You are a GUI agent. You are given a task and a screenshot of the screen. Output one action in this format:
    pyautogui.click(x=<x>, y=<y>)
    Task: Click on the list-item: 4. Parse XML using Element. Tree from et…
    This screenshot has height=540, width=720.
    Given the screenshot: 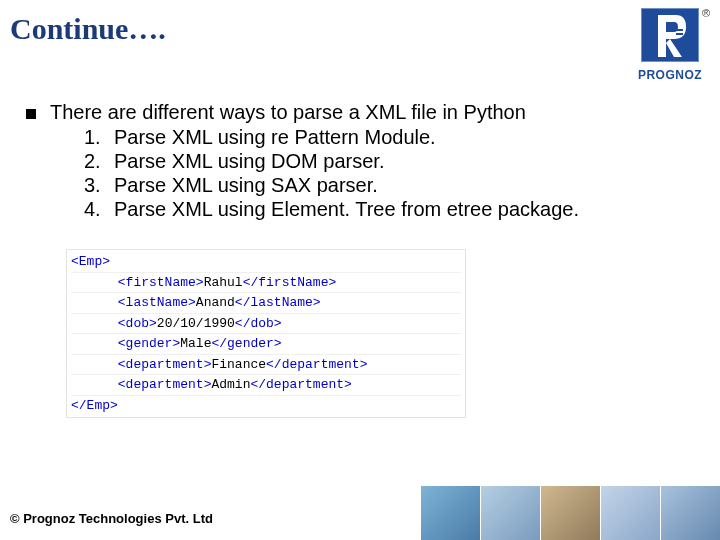 What is the action you would take?
    pyautogui.click(x=392, y=210)
    